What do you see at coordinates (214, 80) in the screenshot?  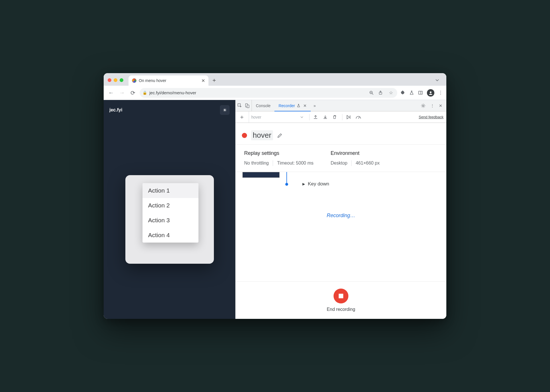 I see `new-tab-button: ＋` at bounding box center [214, 80].